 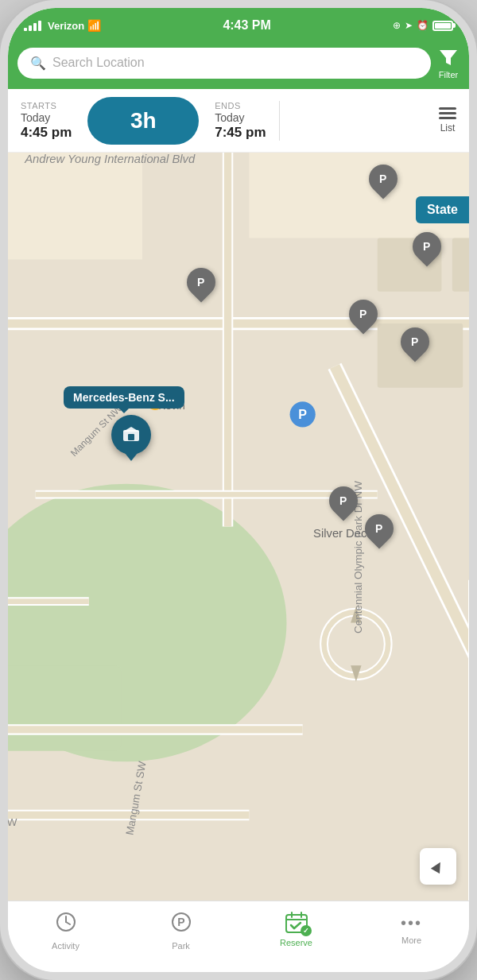 What do you see at coordinates (442, 210) in the screenshot?
I see `state-badge: State` at bounding box center [442, 210].